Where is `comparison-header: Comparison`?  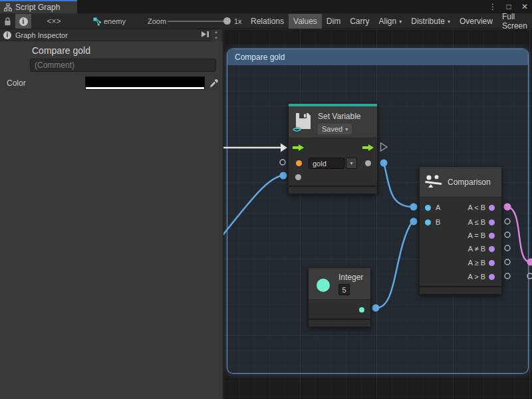
comparison-header: Comparison is located at coordinates (460, 182).